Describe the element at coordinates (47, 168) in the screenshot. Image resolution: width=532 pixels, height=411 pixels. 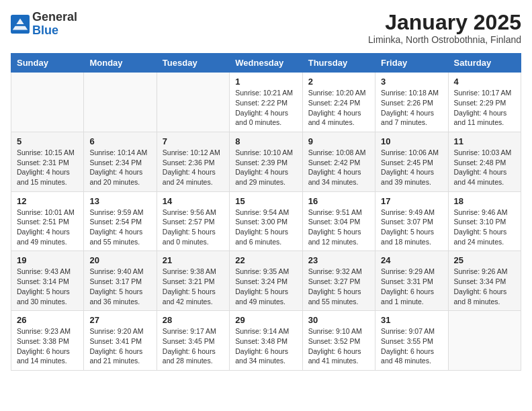
I see `day-info: Sunrise: 10:15 AM Sunset: 2:31 PM Daylig…` at that location.